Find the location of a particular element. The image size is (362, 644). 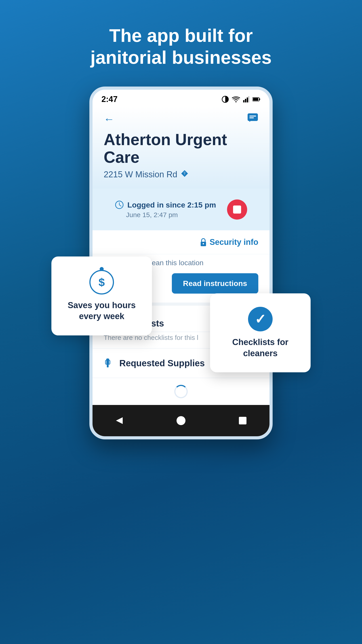

nav-row: ← is located at coordinates (181, 119).